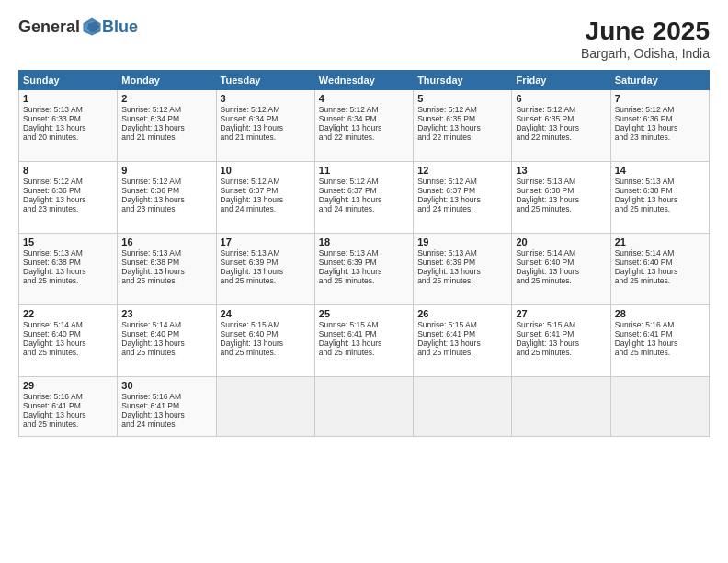  What do you see at coordinates (364, 81) in the screenshot?
I see `header-row: Sunday Monday Tuesday Wednesday Thursday…` at bounding box center [364, 81].